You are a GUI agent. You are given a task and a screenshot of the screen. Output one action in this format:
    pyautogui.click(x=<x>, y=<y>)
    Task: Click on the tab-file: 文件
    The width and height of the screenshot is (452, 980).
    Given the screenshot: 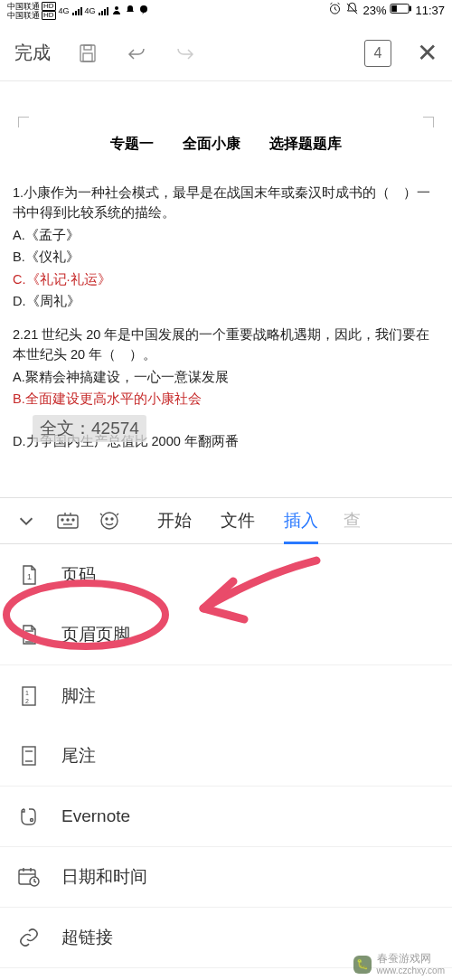 What is the action you would take?
    pyautogui.click(x=238, y=521)
    